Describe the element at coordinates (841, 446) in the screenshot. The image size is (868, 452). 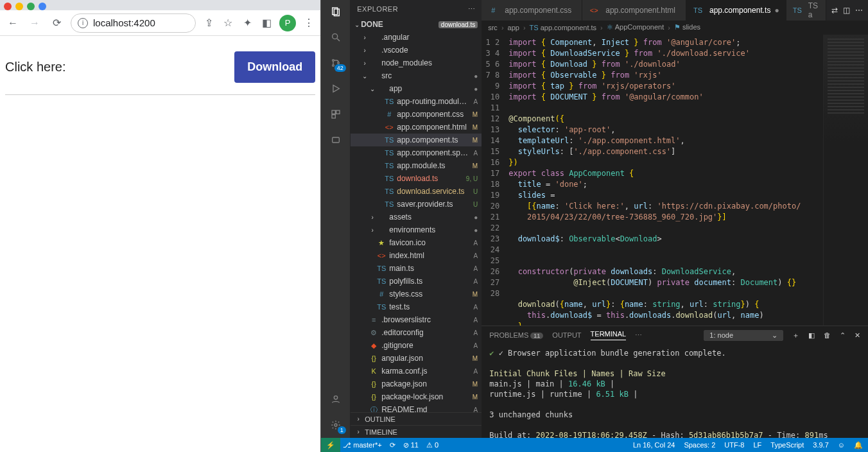
I see `feedback-icon: ☺` at that location.